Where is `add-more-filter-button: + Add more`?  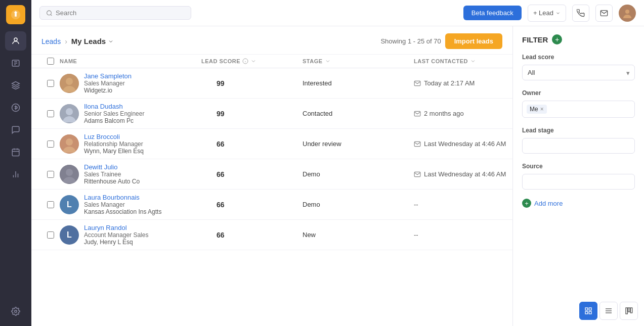
add-more-filter-button: + Add more is located at coordinates (579, 203).